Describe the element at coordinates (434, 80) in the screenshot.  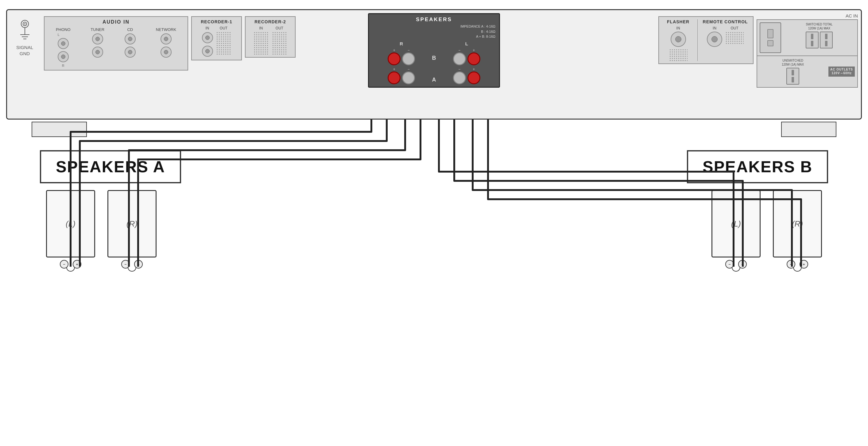
I see `a-label: A` at that location.